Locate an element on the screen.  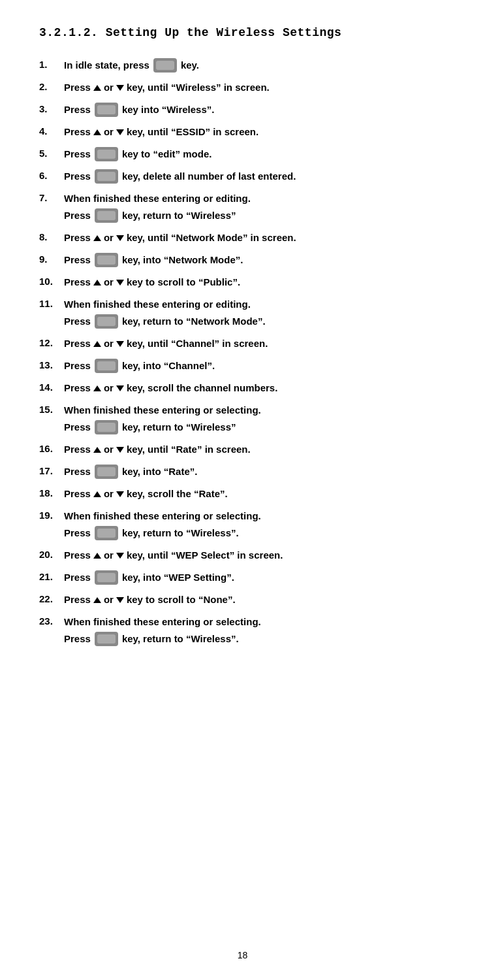
instruction-item: 4.Press or key, until “ESSID” in screen. is located at coordinates (243, 132).